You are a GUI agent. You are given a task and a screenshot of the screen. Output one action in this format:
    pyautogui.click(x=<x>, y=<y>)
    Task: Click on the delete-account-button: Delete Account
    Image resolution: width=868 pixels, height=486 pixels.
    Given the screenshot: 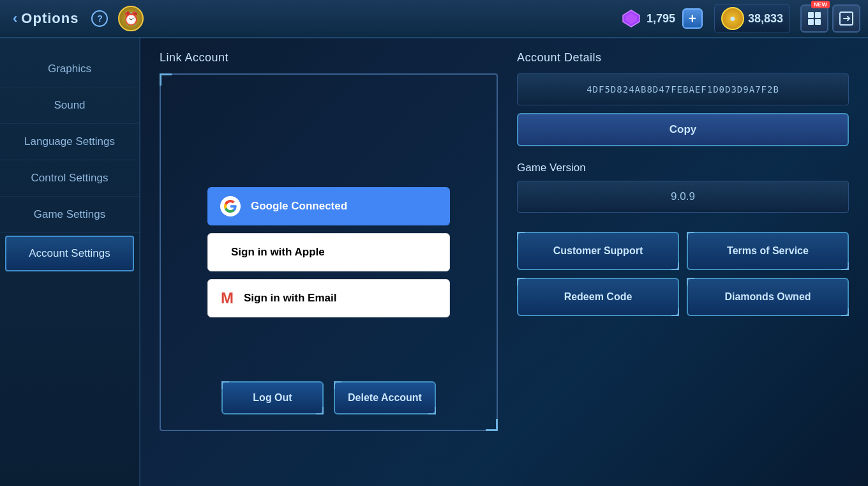 What is the action you would take?
    pyautogui.click(x=385, y=398)
    